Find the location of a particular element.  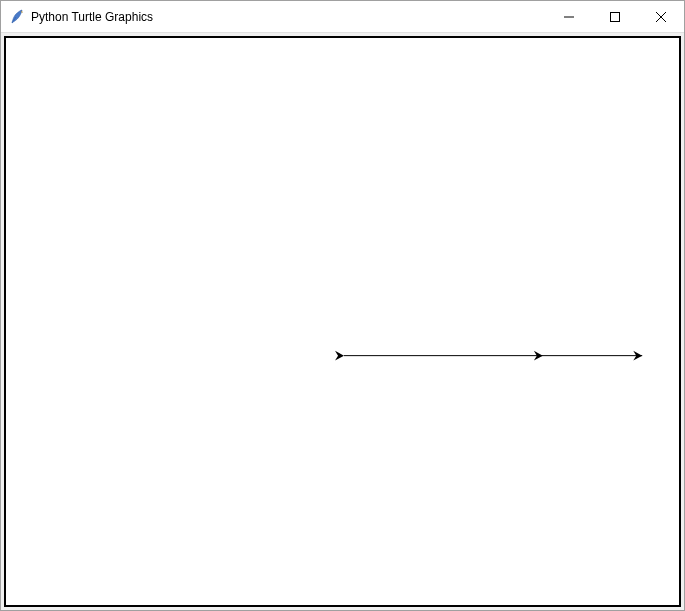

close-button is located at coordinates (661, 16).